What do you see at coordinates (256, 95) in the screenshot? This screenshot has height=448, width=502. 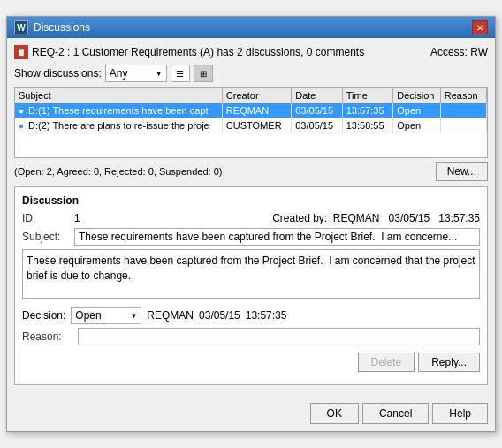 I see `col-header-creator: Creator` at bounding box center [256, 95].